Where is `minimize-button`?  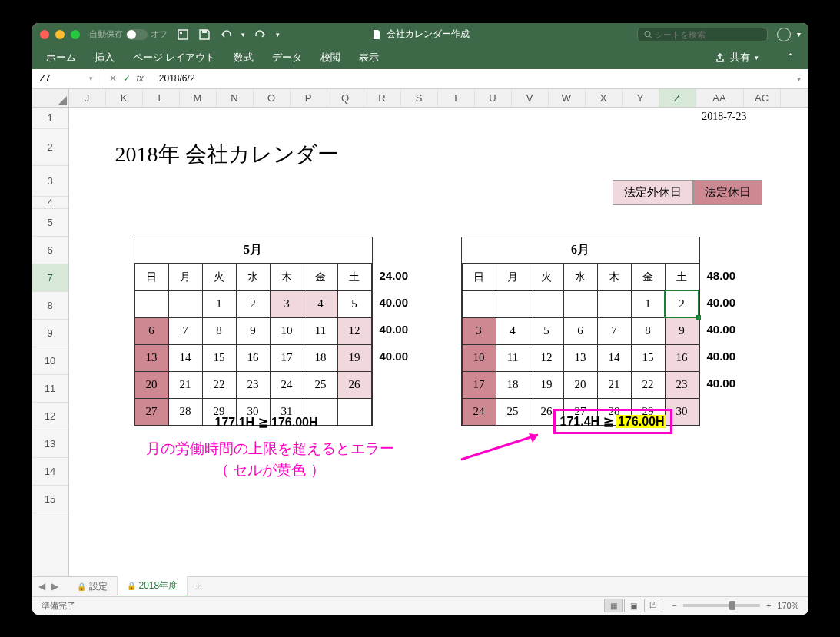 minimize-button is located at coordinates (60, 35).